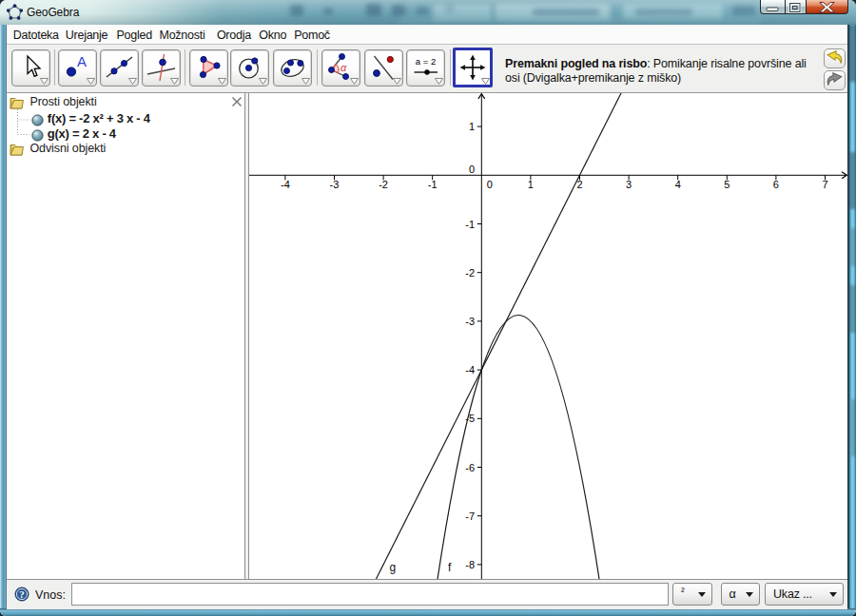 The height and width of the screenshot is (616, 856). What do you see at coordinates (579, 184) in the screenshot?
I see `svg-text: 2` at bounding box center [579, 184].